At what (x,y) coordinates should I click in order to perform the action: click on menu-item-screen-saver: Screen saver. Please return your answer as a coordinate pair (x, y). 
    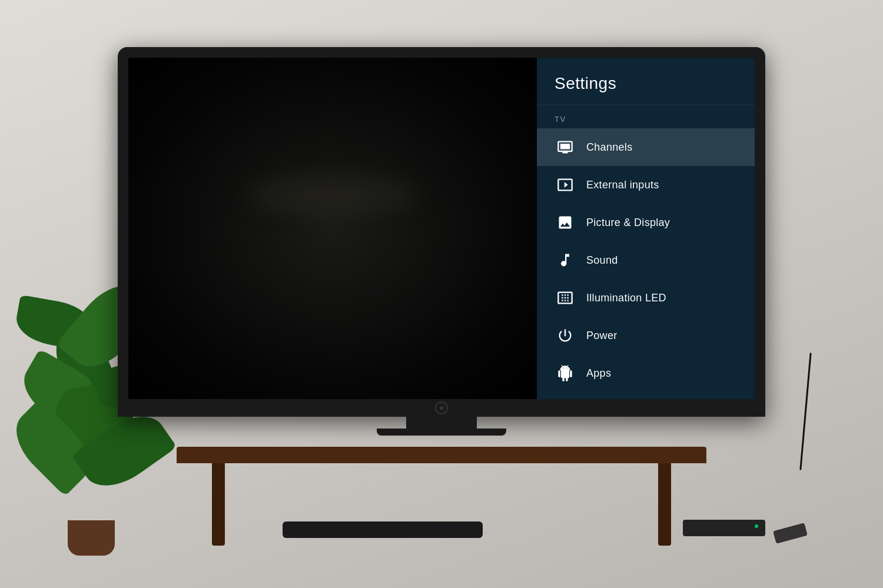
    Looking at the image, I should click on (646, 396).